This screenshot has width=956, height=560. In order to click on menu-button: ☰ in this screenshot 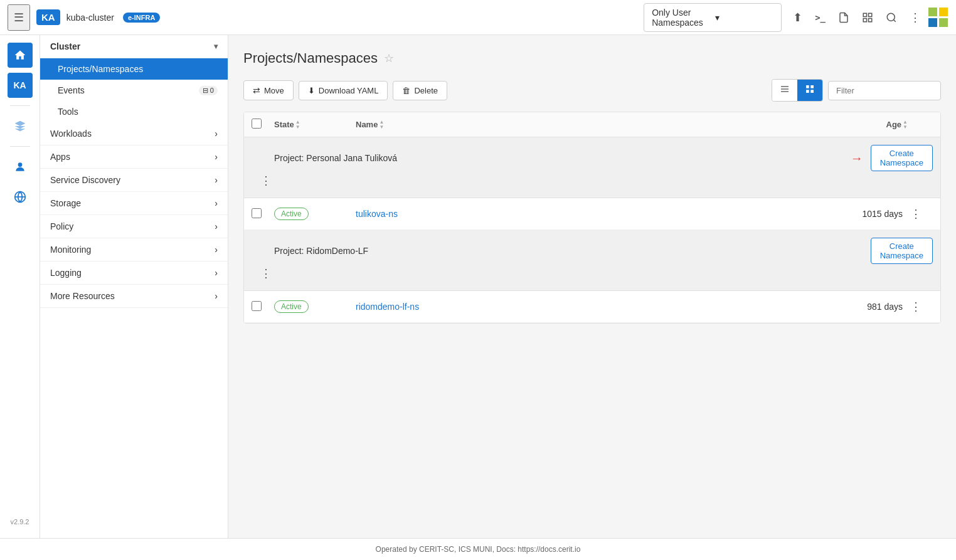, I will do `click(19, 18)`.